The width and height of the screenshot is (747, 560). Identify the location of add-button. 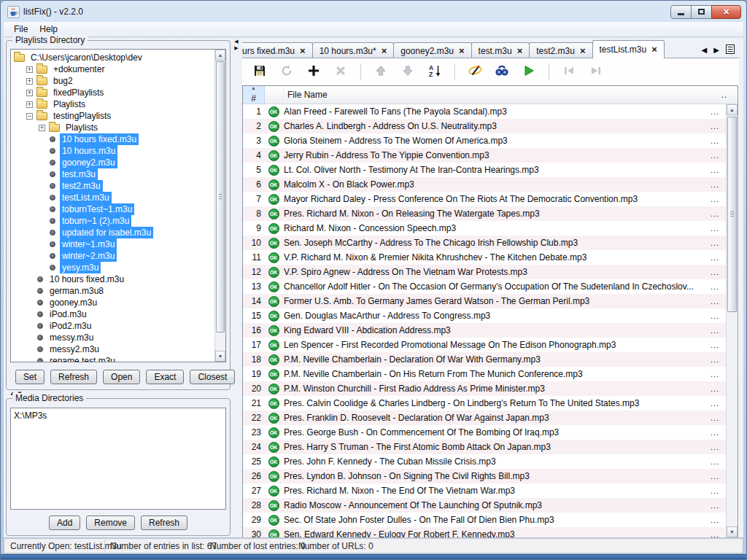
(314, 71).